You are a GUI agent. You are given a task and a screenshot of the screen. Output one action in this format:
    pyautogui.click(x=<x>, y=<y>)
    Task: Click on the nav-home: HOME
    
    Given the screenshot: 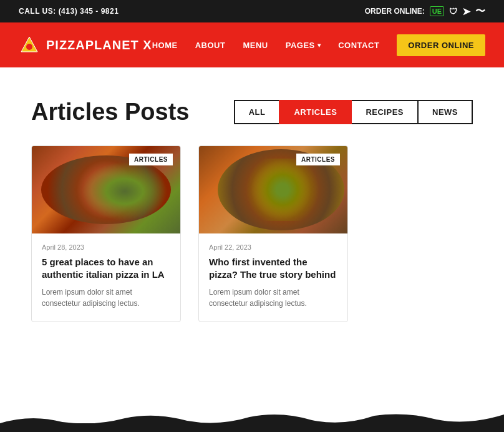 What is the action you would take?
    pyautogui.click(x=165, y=45)
    